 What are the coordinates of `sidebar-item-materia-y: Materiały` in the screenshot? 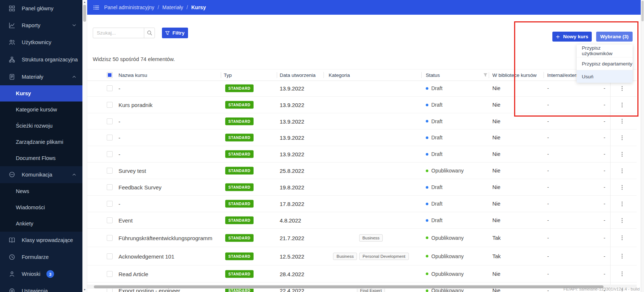 It's located at (41, 77).